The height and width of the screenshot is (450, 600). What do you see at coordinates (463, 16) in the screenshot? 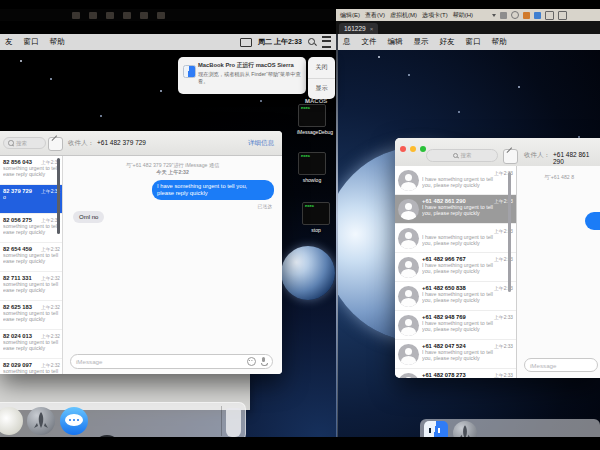
I see `vm-host-menu-item: 帮助(H)` at bounding box center [463, 16].